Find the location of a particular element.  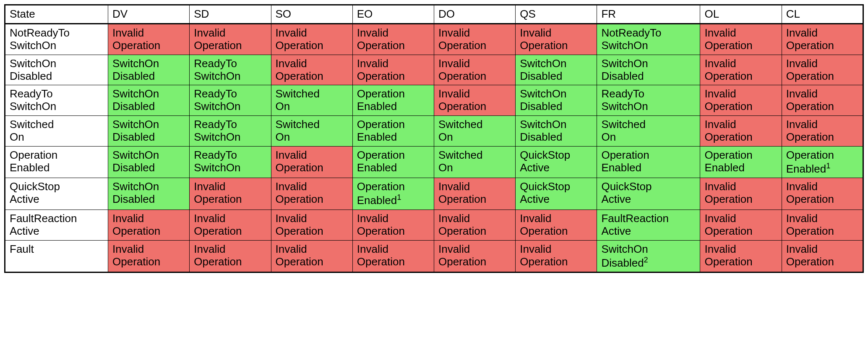

row-state-label: QuickStopActive is located at coordinates (57, 194).